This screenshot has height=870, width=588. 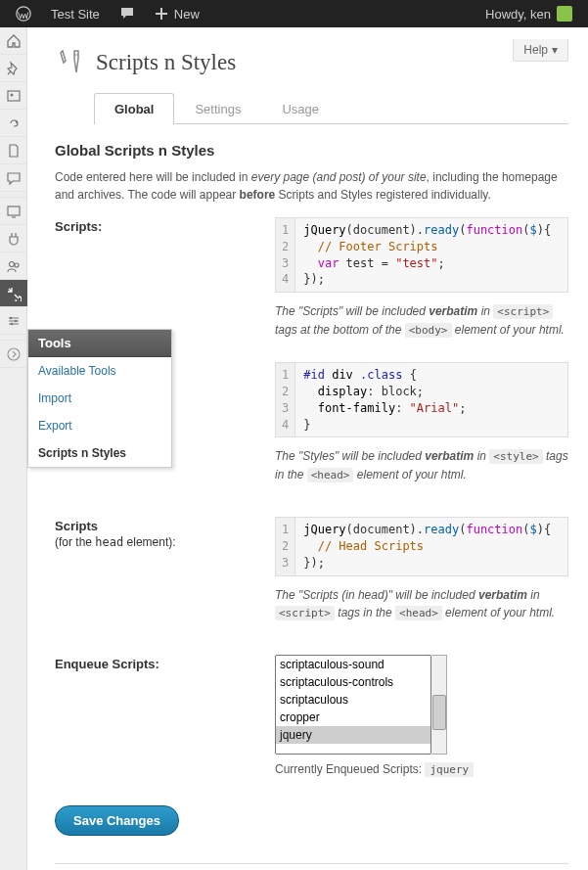 I want to click on chevron-down-icon: ▾, so click(x=555, y=50).